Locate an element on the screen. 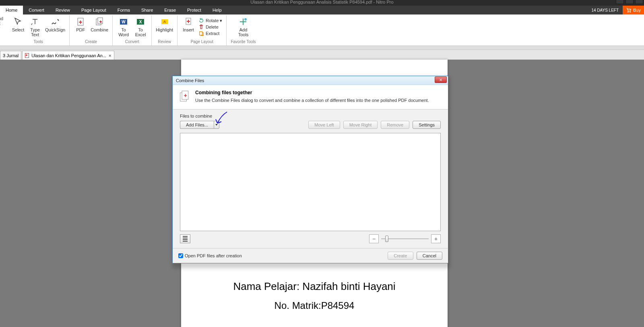 Image resolution: width=644 pixels, height=327 pixels. close-window-button is located at coordinates (639, 2).